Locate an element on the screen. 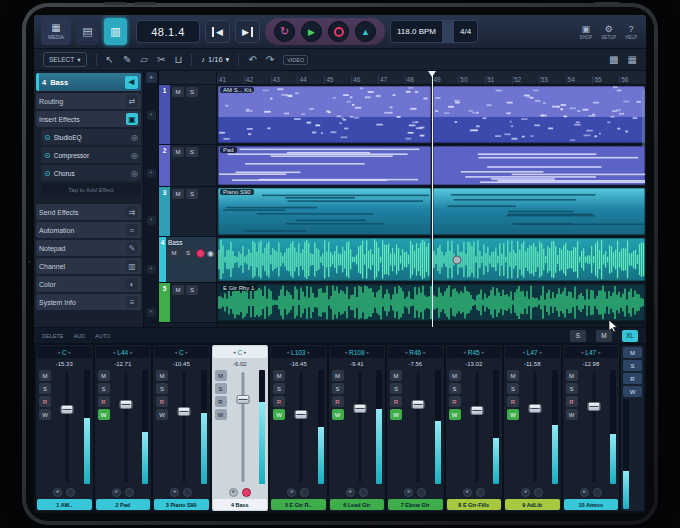  track-header-4: 4 Bass M S ◉ is located at coordinates (188, 260).